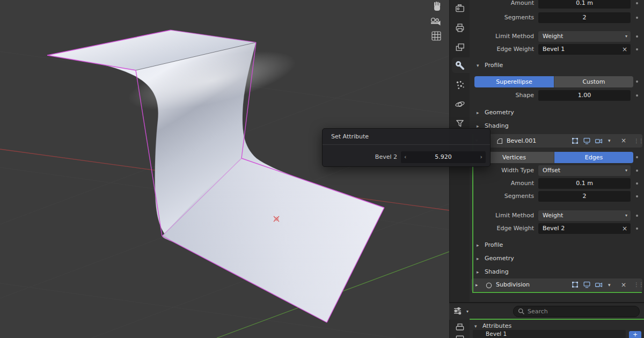 This screenshot has width=644, height=338. What do you see at coordinates (460, 327) in the screenshot?
I see `tab-render-bottom` at bounding box center [460, 327].